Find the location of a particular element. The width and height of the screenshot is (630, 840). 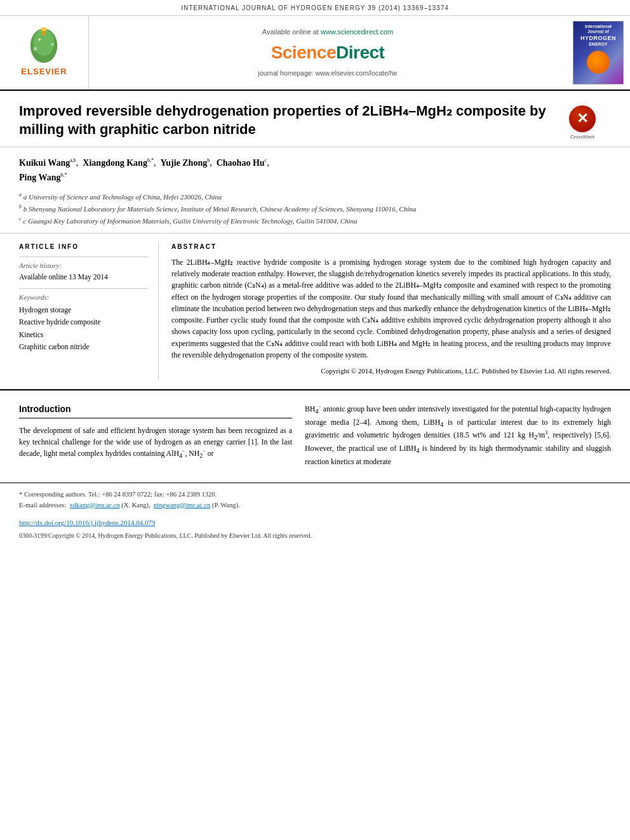

article-title-text: Improved reversible dehydrogenation prop… is located at coordinates (290, 121).